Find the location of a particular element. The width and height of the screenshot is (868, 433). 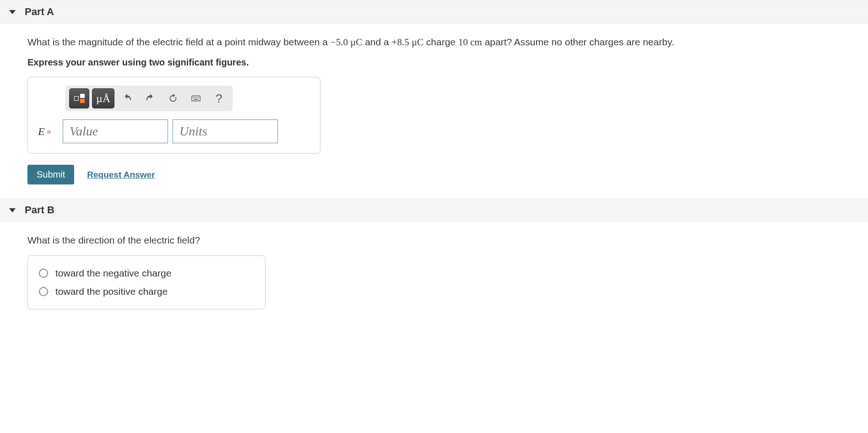

part-a-title: Part A is located at coordinates (39, 12).